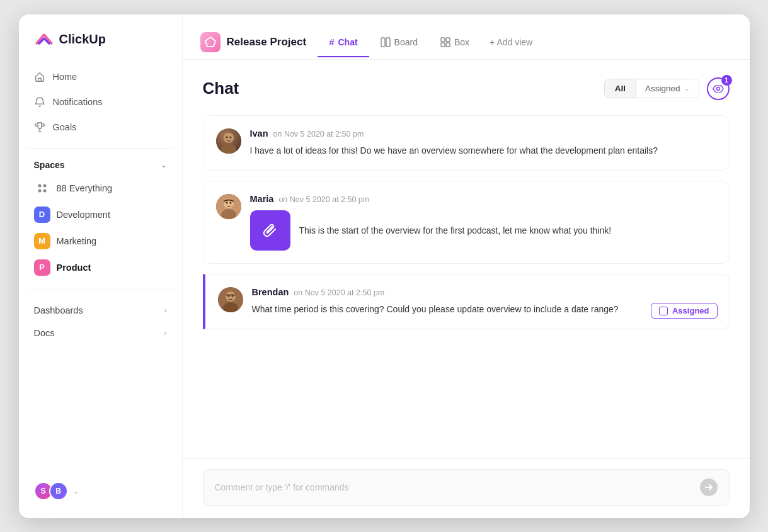  I want to click on sidebar-item-docs: Docs ›, so click(101, 333).